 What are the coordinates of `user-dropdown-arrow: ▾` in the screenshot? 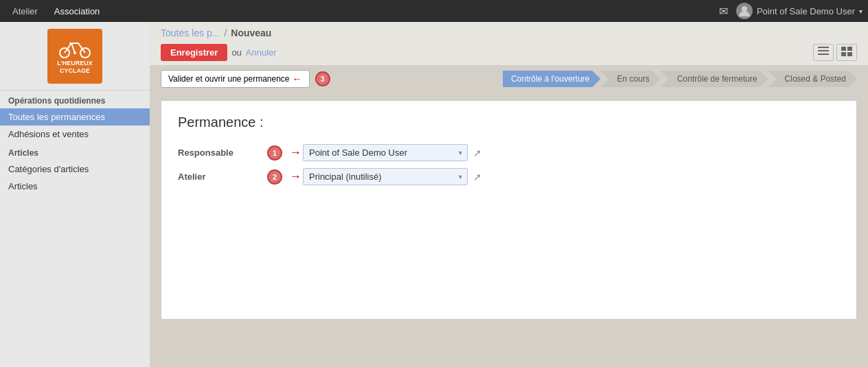 It's located at (861, 11).